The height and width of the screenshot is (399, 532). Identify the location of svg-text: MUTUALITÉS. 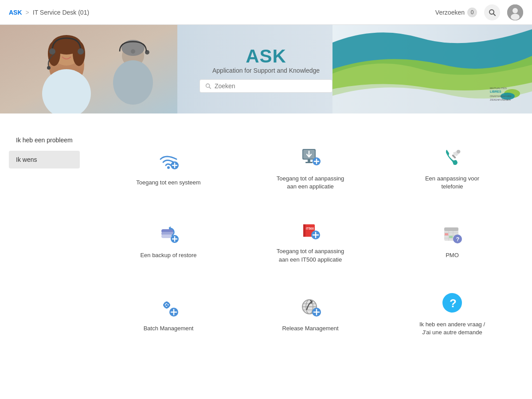
(498, 88).